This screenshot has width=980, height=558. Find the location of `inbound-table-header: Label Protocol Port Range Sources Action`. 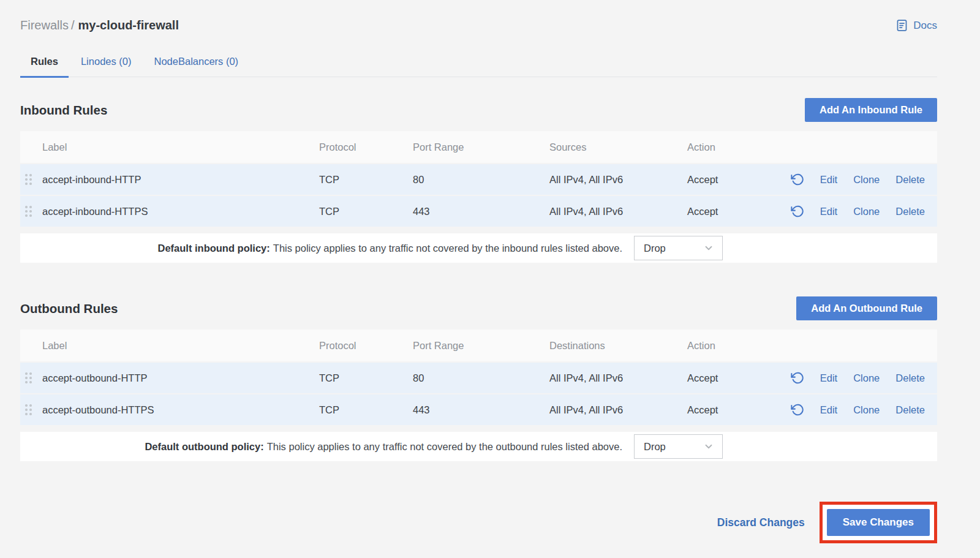

inbound-table-header: Label Protocol Port Range Sources Action is located at coordinates (479, 147).